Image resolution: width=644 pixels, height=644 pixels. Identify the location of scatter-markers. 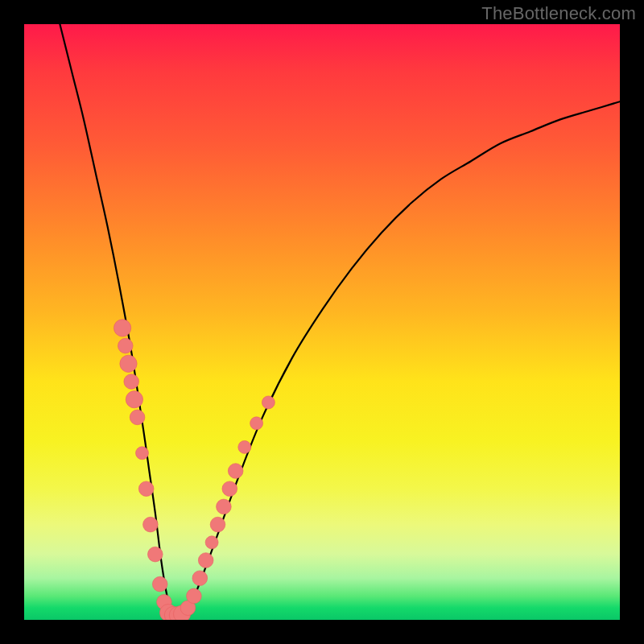
(194, 470).